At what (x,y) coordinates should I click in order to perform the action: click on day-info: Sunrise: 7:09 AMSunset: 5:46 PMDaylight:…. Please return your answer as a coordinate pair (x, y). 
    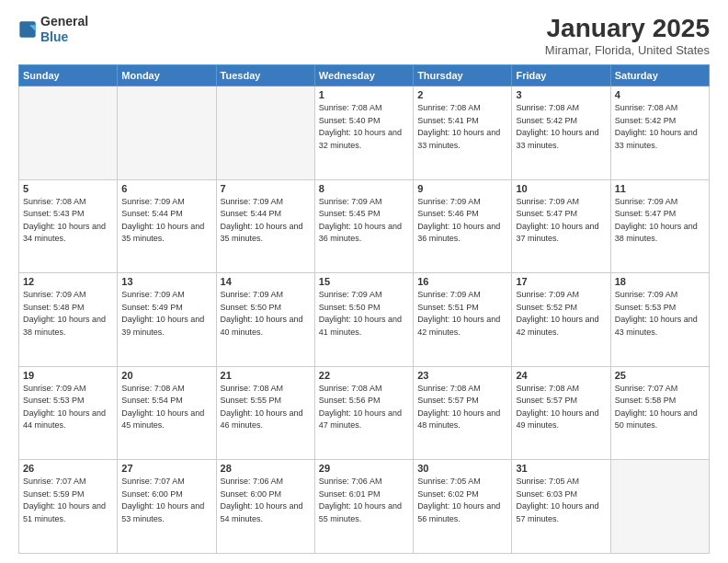
    Looking at the image, I should click on (462, 221).